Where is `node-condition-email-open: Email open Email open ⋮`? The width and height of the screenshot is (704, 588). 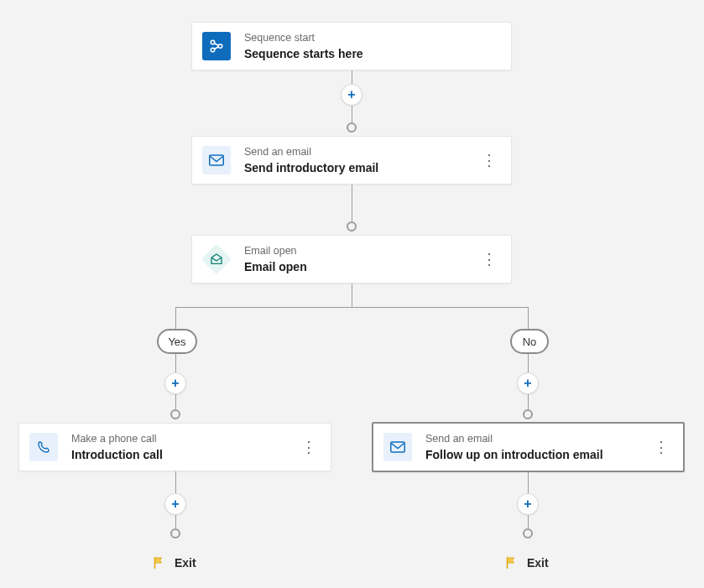
node-condition-email-open: Email open Email open ⋮ is located at coordinates (352, 259).